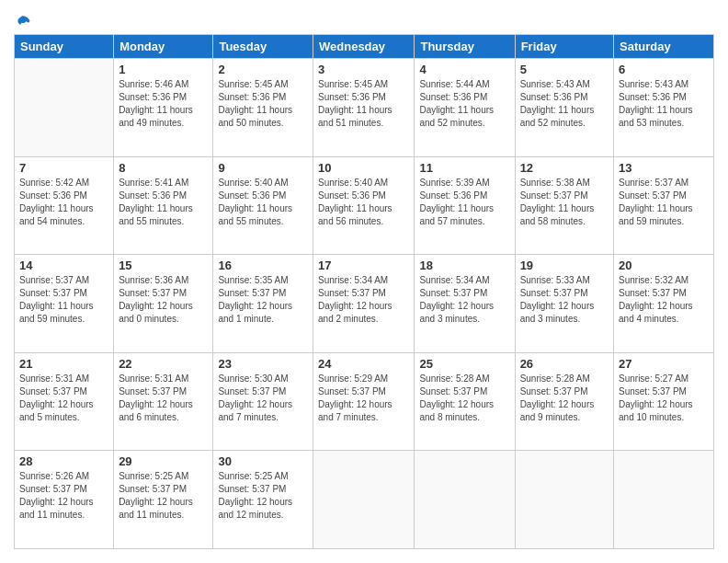 This screenshot has width=728, height=563. Describe the element at coordinates (664, 265) in the screenshot. I see `day-number: 20` at that location.